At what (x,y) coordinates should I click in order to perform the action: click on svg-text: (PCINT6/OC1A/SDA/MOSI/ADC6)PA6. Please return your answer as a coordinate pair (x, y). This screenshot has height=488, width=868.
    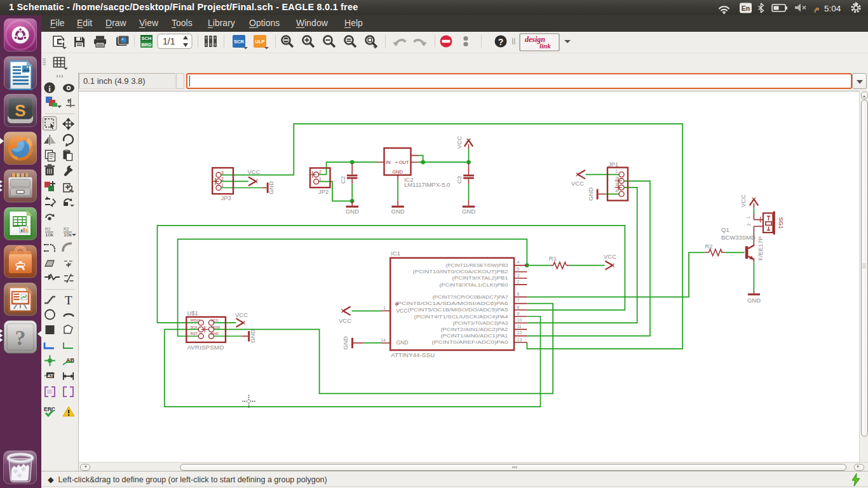
    Looking at the image, I should click on (452, 304).